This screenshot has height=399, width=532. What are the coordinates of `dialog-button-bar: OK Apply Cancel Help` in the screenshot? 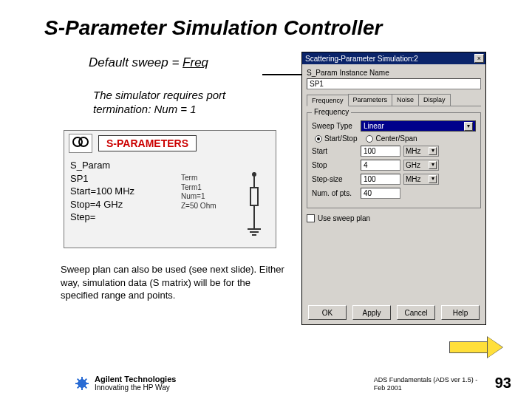 It's located at (394, 313).